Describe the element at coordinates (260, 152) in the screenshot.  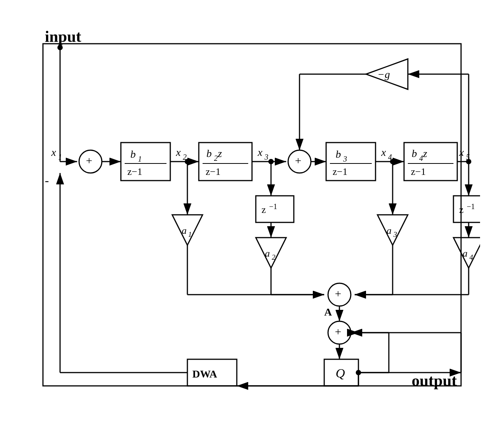
I see `x3-label: x` at that location.